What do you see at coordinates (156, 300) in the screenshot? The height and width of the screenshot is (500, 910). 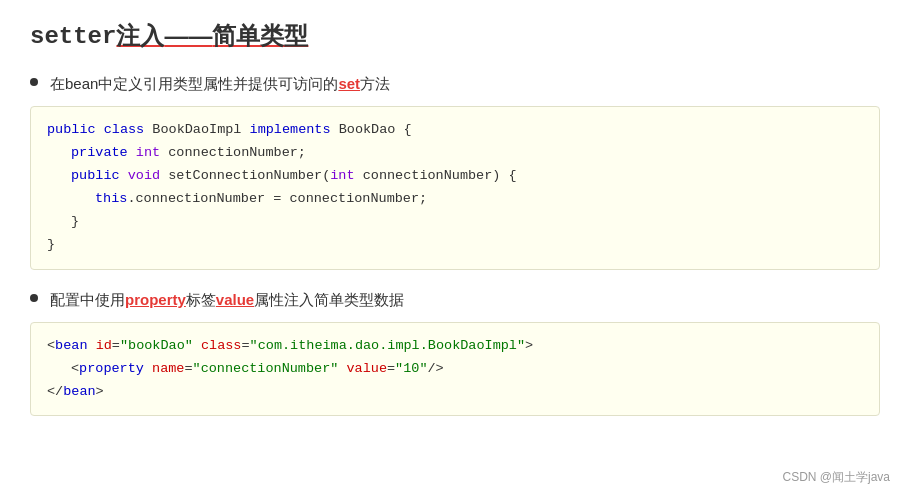 I see `bullet2-highlight1: property` at bounding box center [156, 300].